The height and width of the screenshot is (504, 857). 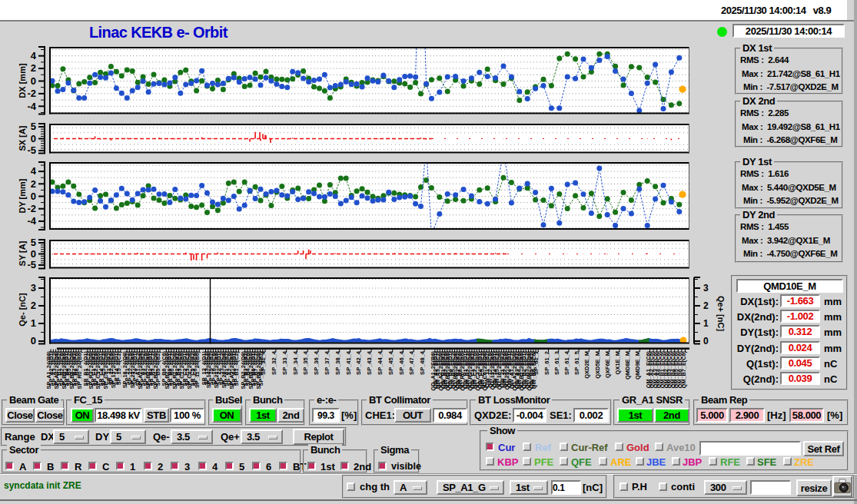 I want to click on svg-text: SX [A], so click(x=22, y=138).